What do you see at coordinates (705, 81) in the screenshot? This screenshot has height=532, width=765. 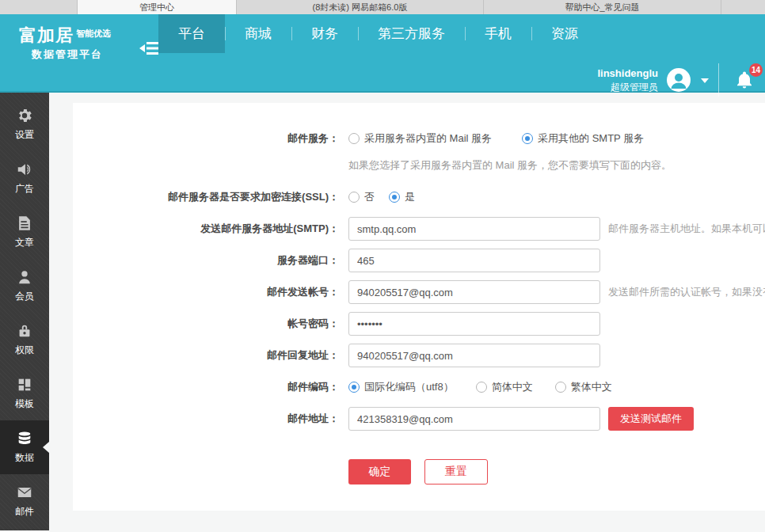 I see `chevron-down-icon` at bounding box center [705, 81].